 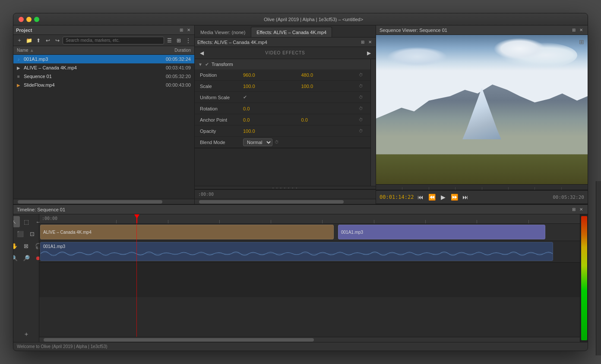 What do you see at coordinates (179, 41) in the screenshot?
I see `view-buttons: ☰ ⊞ ⋮` at bounding box center [179, 41].